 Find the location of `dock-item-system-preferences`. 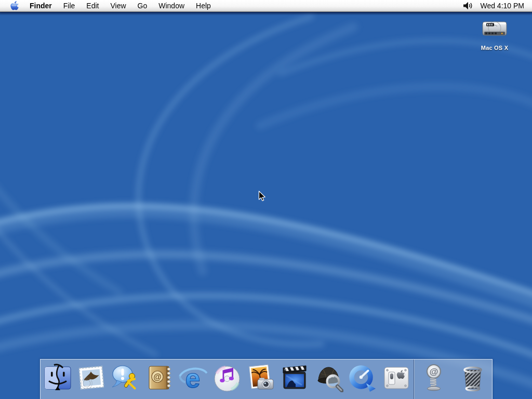

dock-item-system-preferences is located at coordinates (397, 376).